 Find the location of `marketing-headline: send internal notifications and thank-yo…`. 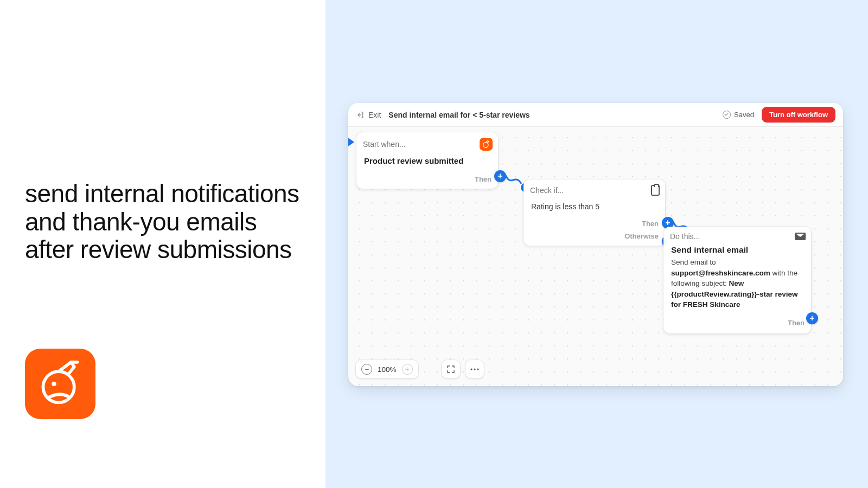

marketing-headline: send internal notifications and thank-yo… is located at coordinates (163, 222).